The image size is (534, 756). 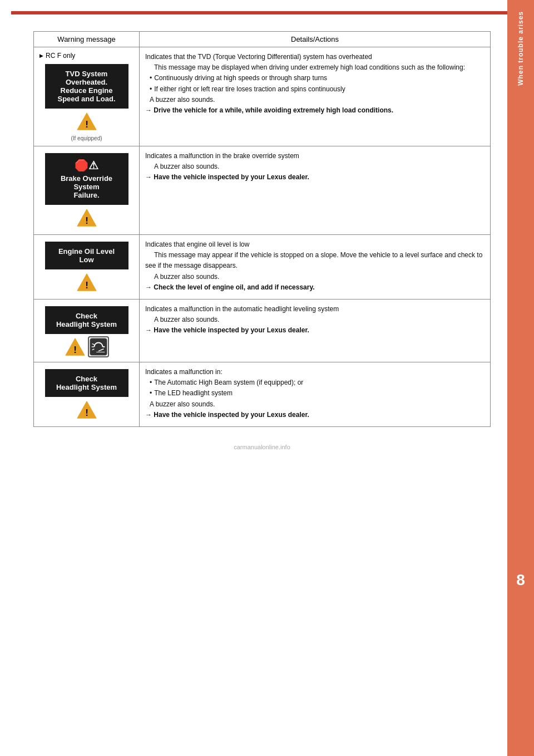 I want to click on warning-triangle-icon-tvd: !, so click(x=87, y=121).